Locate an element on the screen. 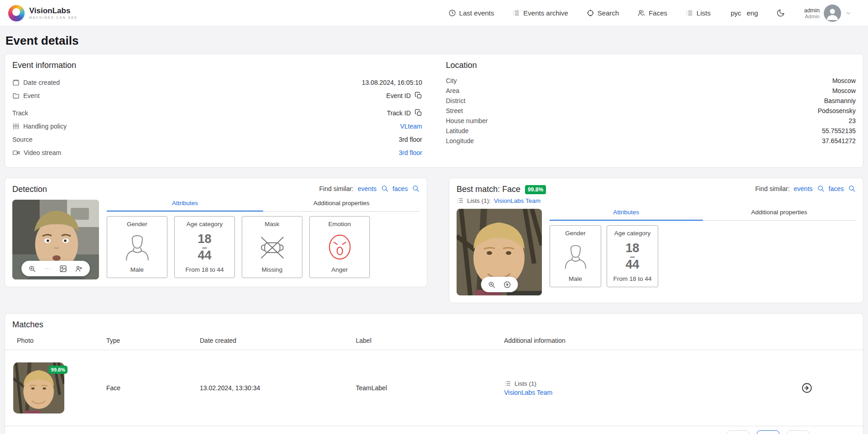 Image resolution: width=868 pixels, height=434 pixels. copy-track-id-button is located at coordinates (419, 113).